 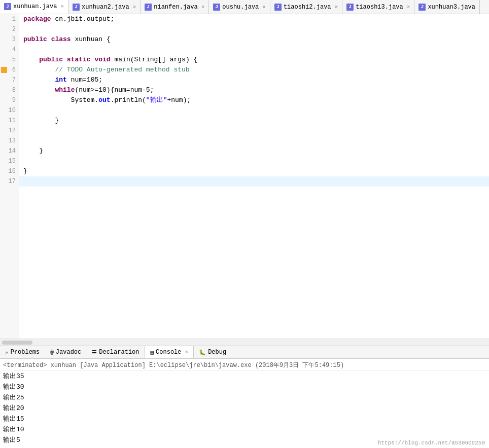 I want to click on editor-tab-5: Jtiaoshi3.java×, so click(x=378, y=7).